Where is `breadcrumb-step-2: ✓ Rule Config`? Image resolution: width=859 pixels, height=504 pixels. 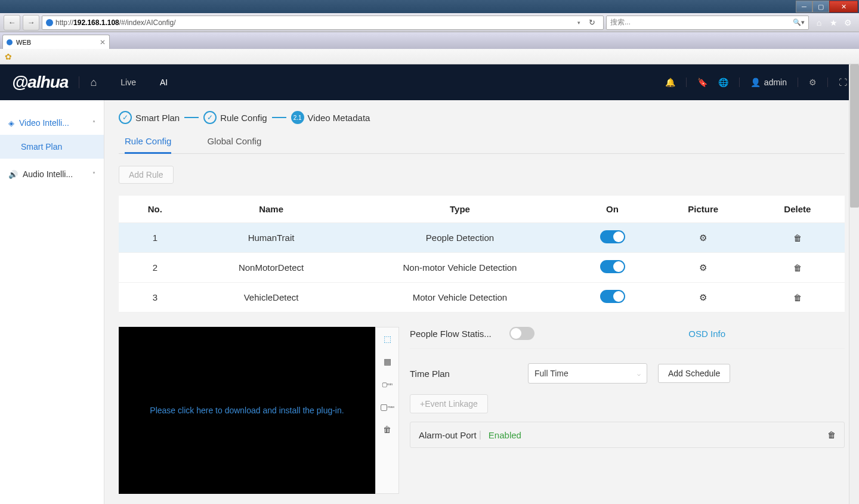 breadcrumb-step-2: ✓ Rule Config is located at coordinates (235, 118).